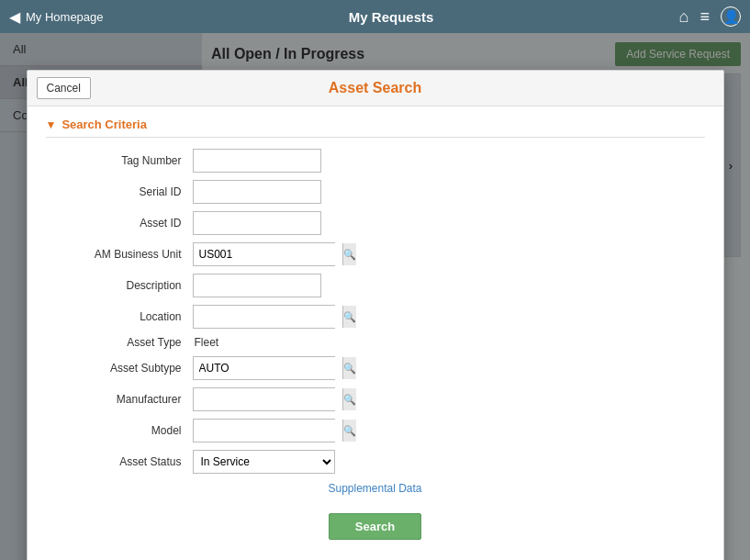 Image resolution: width=750 pixels, height=560 pixels. Describe the element at coordinates (257, 223) in the screenshot. I see `asset-id-input` at that location.